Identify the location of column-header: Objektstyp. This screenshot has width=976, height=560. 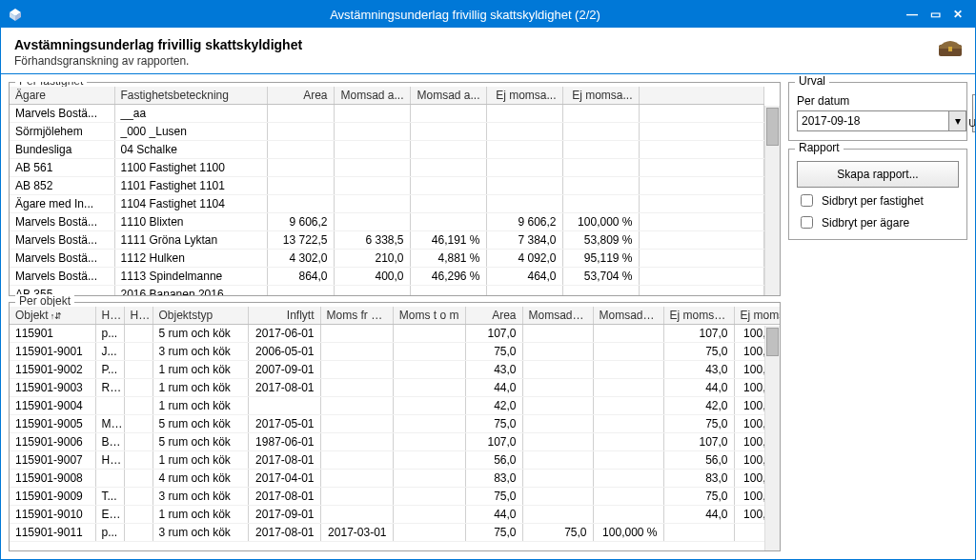
(200, 316).